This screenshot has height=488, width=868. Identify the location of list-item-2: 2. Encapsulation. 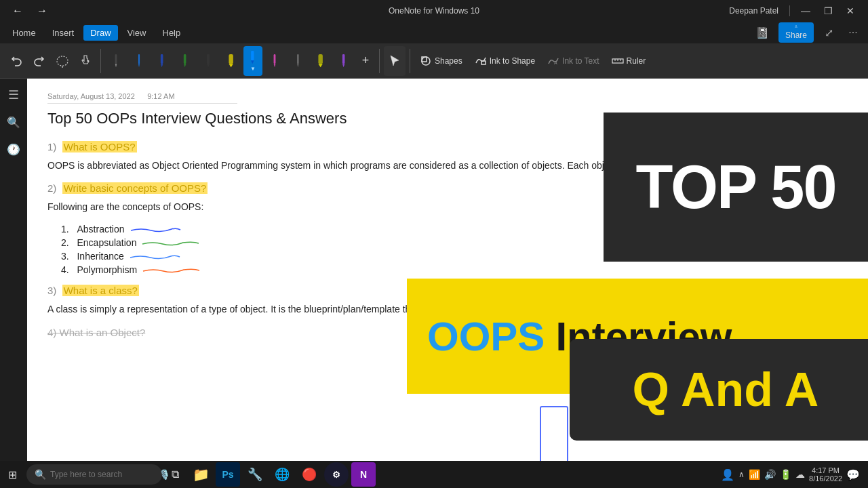
(454, 243).